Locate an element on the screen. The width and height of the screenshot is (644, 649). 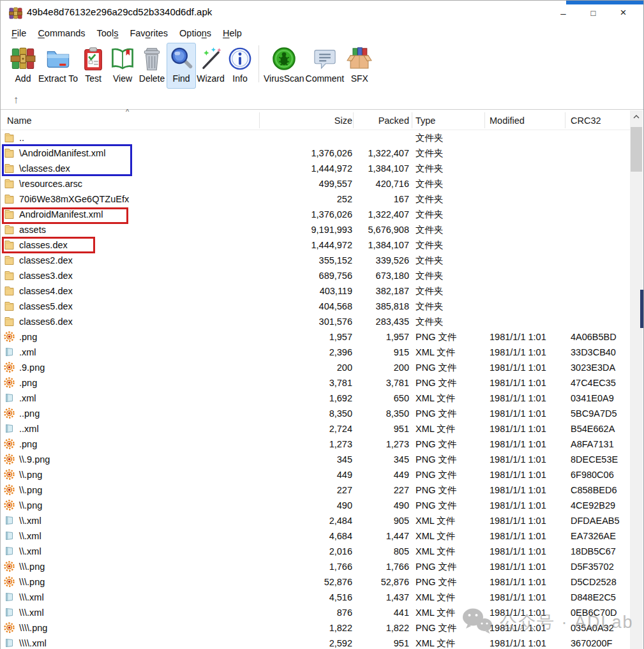
file-row: \\.xml4,6841,447XML 文件1981/1/1 1:01EA732… is located at coordinates (315, 536).